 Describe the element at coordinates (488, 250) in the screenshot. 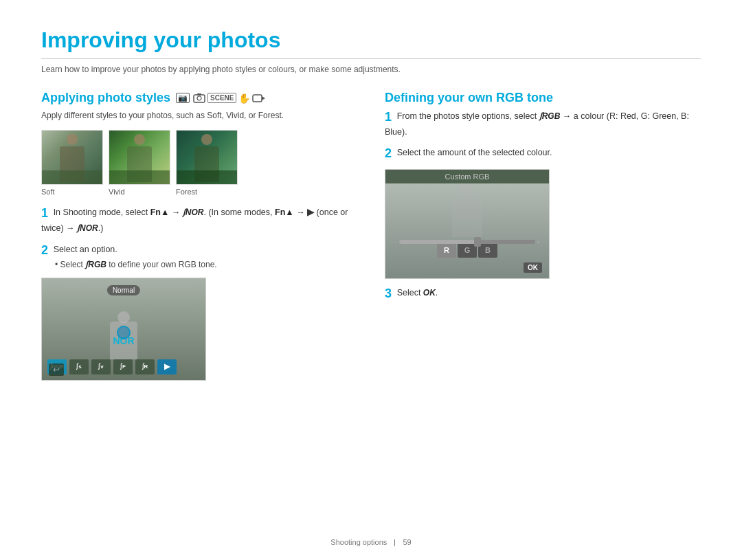

I see `rgb-btn-b: B` at that location.